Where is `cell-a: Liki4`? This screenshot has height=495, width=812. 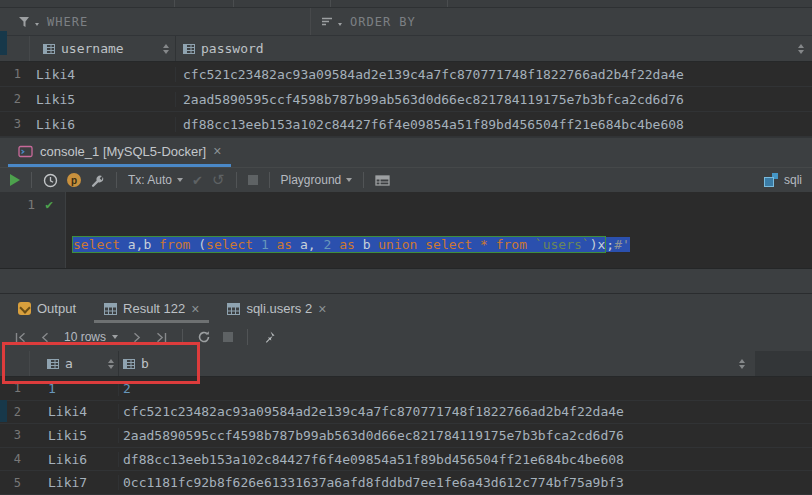
cell-a: Liki4 is located at coordinates (74, 412).